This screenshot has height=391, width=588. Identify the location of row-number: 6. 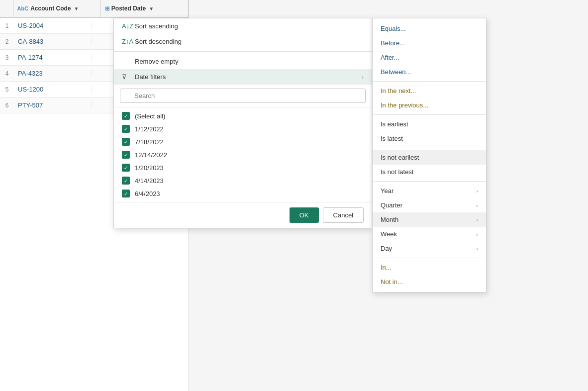
(7, 105).